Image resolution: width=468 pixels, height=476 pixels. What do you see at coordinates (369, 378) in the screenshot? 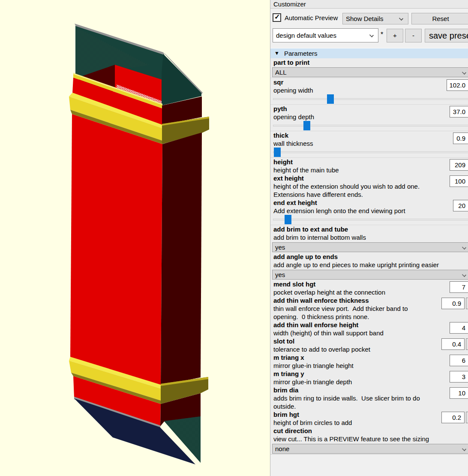
I see `param-row-m-triang-y: m triang ymirror glue-in triangle depth3` at bounding box center [369, 378].